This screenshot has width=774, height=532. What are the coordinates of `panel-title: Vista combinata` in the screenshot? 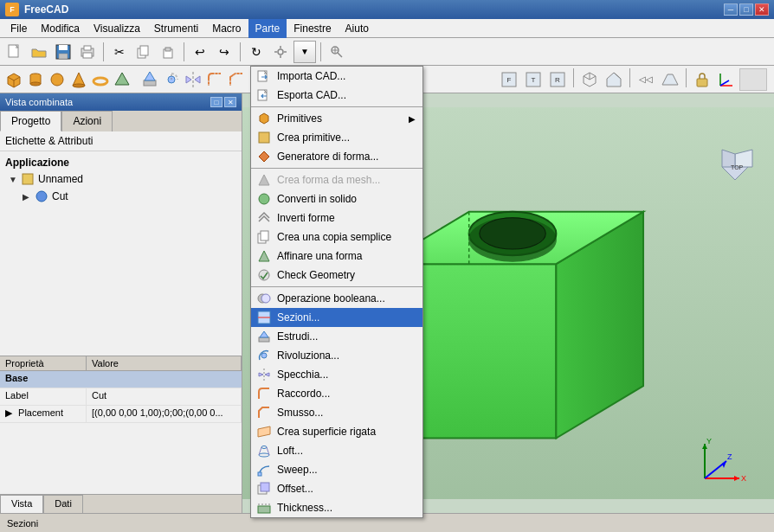 It's located at (39, 102).